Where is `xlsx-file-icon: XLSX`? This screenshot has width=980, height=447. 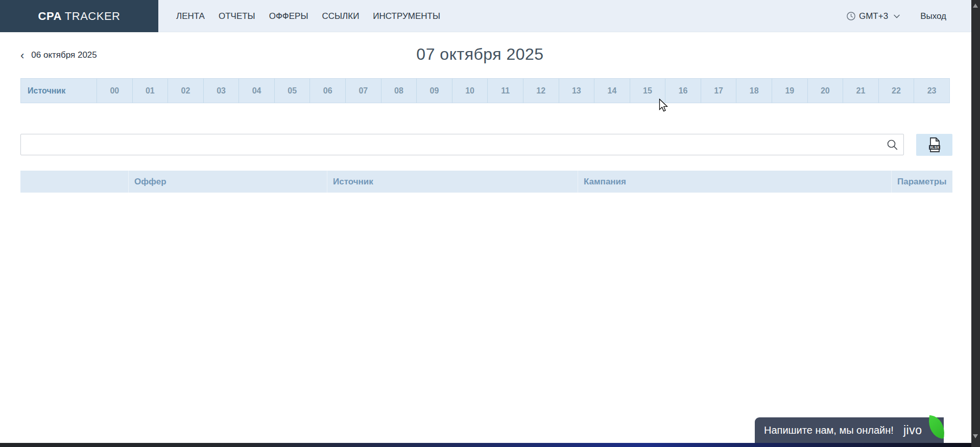
xlsx-file-icon: XLSX is located at coordinates (935, 145).